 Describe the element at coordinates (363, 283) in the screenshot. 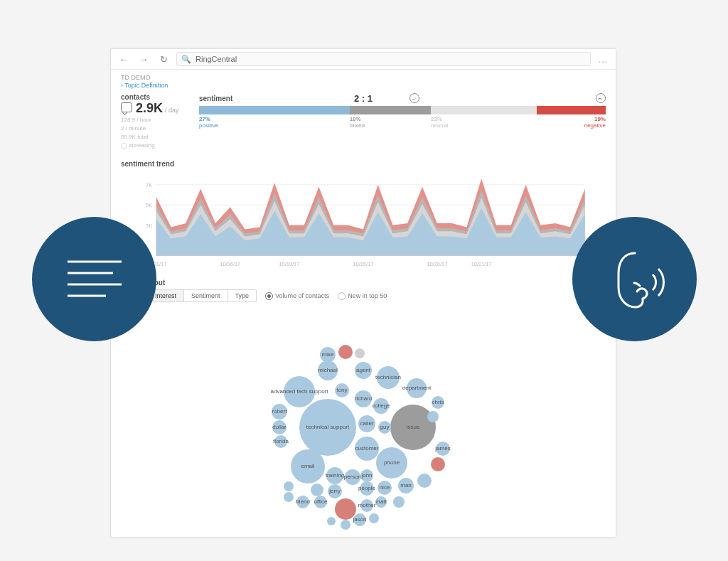

I see `talking-title: talking about` at that location.